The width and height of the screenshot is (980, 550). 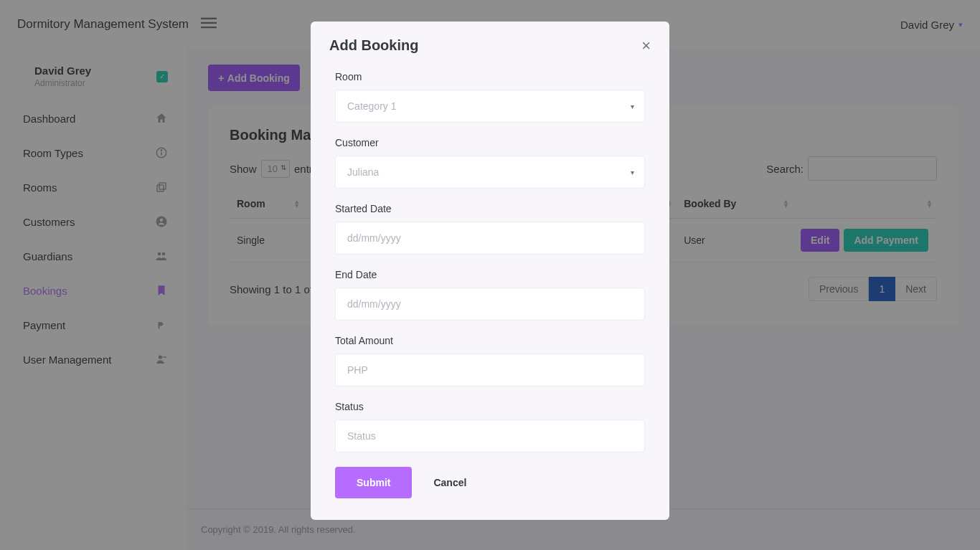 What do you see at coordinates (490, 106) in the screenshot?
I see `room-select: Category 1` at bounding box center [490, 106].